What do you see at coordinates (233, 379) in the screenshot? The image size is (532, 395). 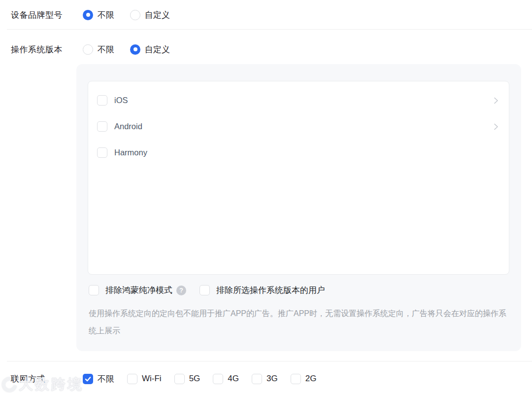 I see `option-label: 4G` at bounding box center [233, 379].